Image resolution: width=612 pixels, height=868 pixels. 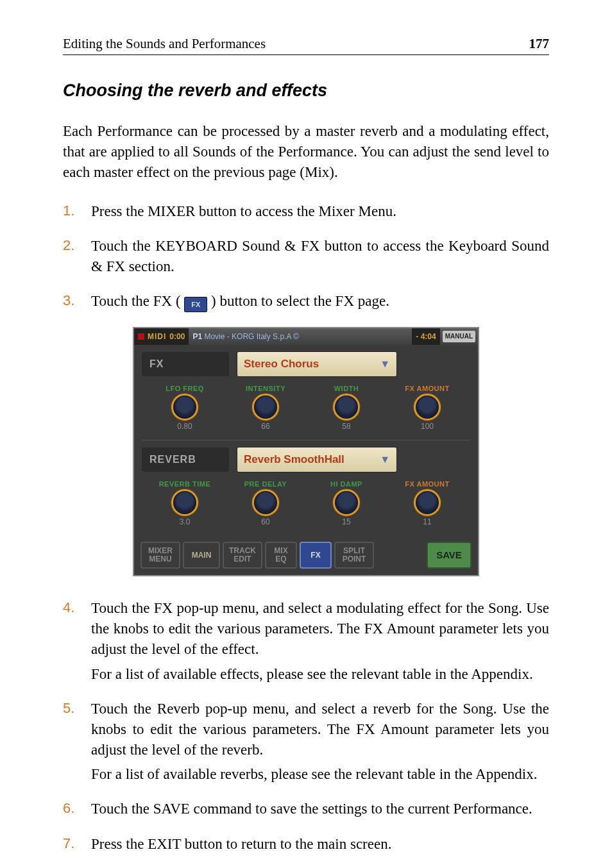 I want to click on reverb-dropdown: Reverb SmoothHall ▼, so click(x=317, y=460).